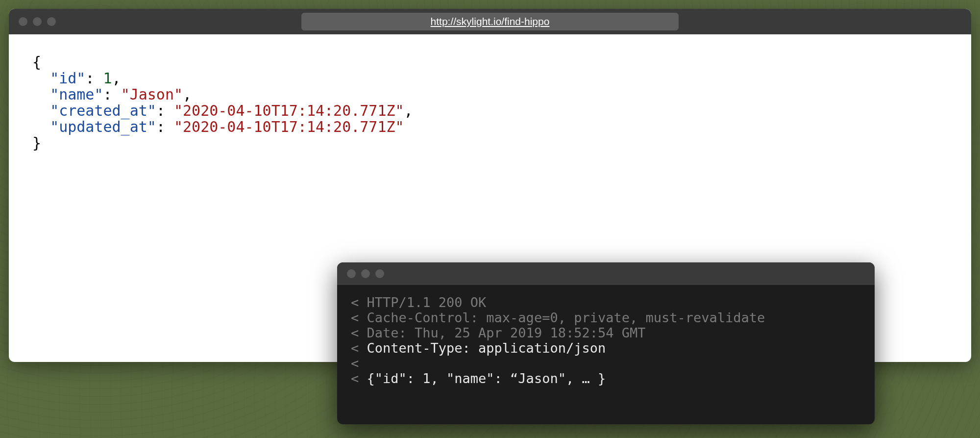 The height and width of the screenshot is (438, 980). Describe the element at coordinates (68, 78) in the screenshot. I see `json-key-id: "id"` at that location.